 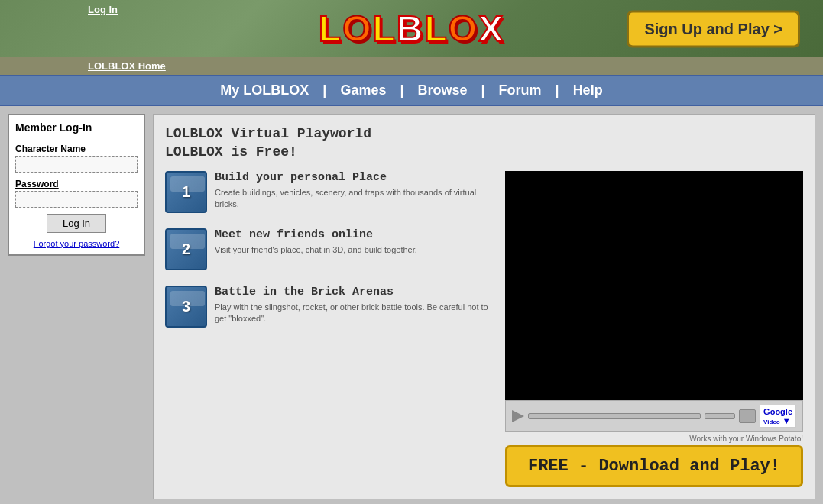 I want to click on navbar-inner: My LOLBLOX | Games | Browse | Forum | He…, so click(x=411, y=90).